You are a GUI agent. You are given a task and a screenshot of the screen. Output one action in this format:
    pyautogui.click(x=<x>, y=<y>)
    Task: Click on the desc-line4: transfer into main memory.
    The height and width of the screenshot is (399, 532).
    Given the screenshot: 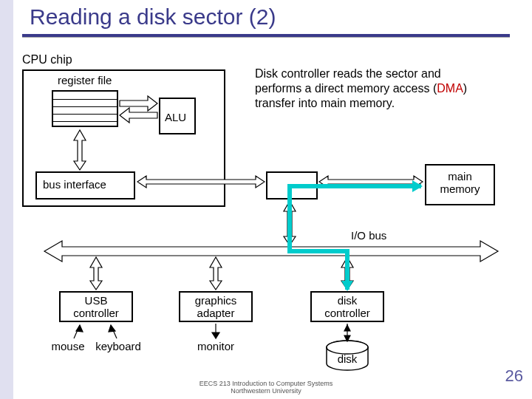 What is the action you would take?
    pyautogui.click(x=325, y=103)
    